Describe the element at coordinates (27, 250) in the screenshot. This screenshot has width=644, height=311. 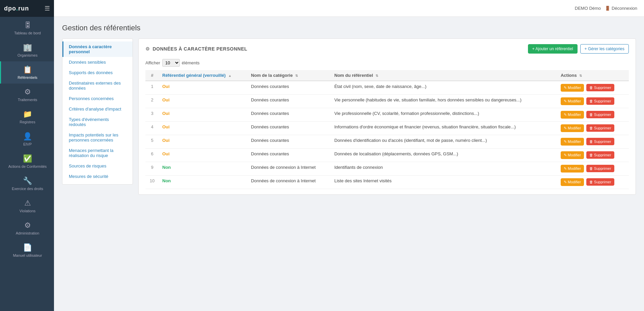
I see `sidebar-item-manuel: 📄 Manuel utilisateur` at that location.